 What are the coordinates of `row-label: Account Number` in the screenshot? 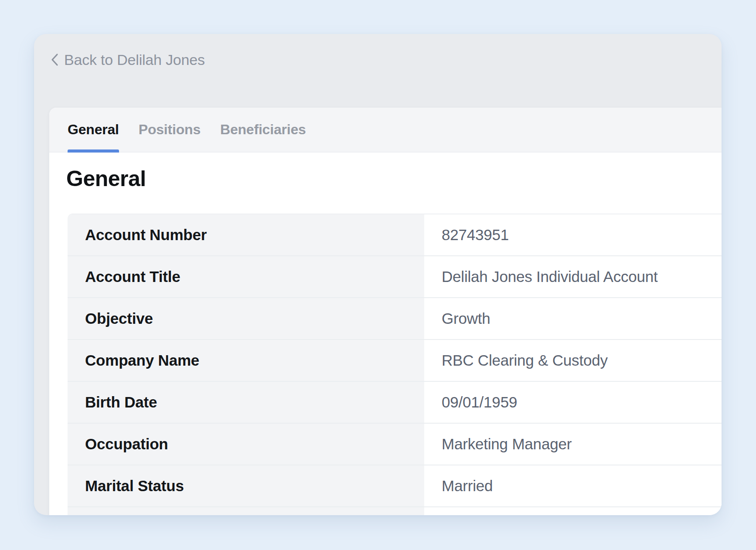 It's located at (246, 235).